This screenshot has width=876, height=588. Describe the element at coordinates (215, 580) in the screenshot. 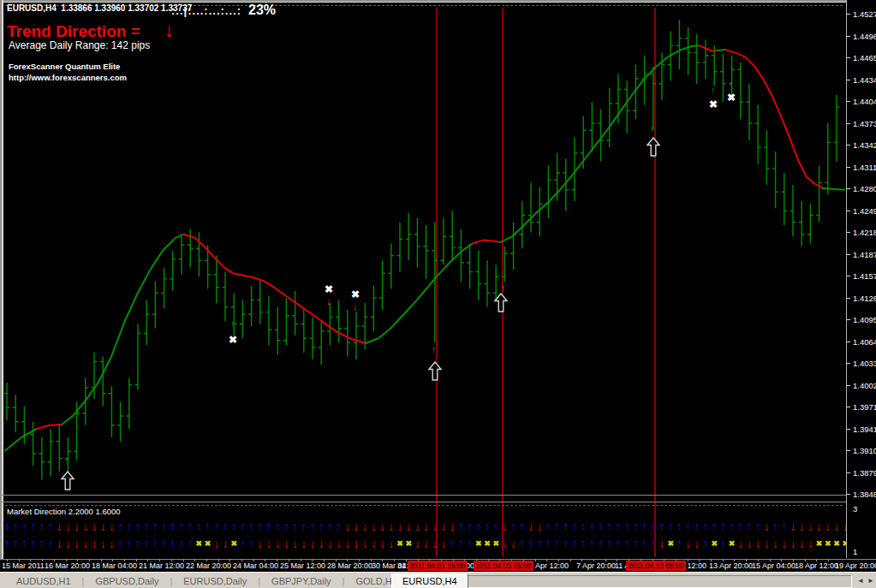

I see `chart-tab-eurusd-daily: EURUSD,Daily` at that location.